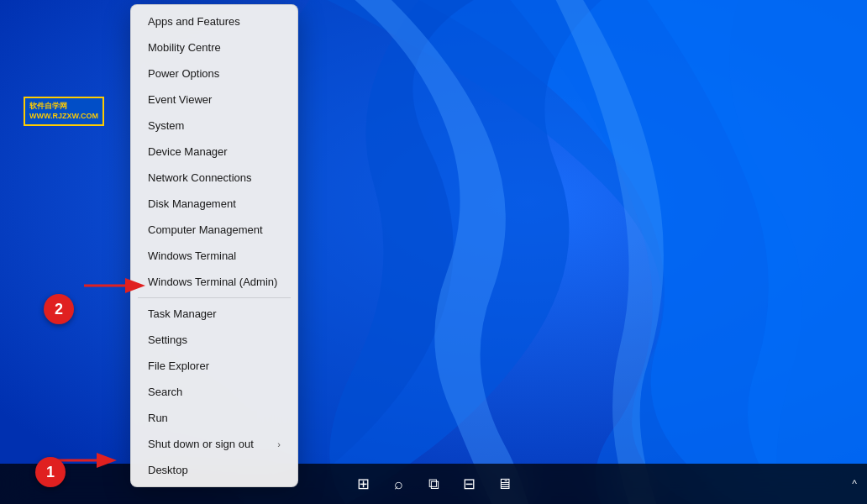 The image size is (867, 504). Describe the element at coordinates (213, 282) in the screenshot. I see `menu-item-label-windows-terminal-admin: Windows Terminal (Admin)` at that location.